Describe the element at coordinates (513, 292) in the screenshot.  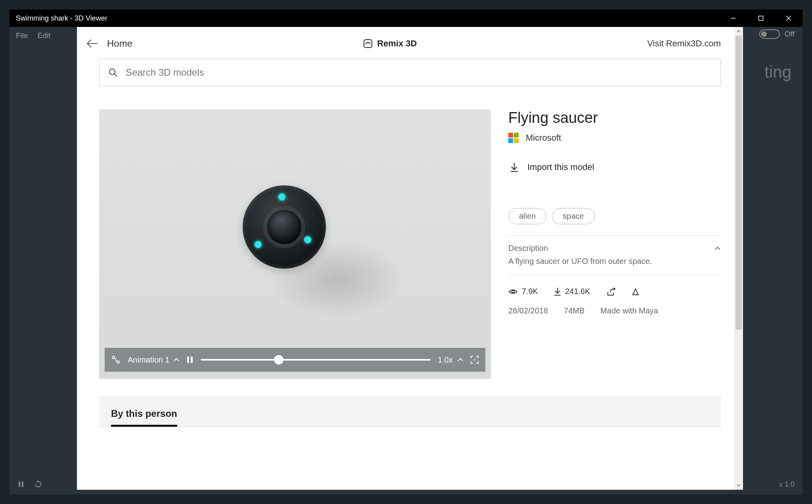
I see `eye-icon` at that location.